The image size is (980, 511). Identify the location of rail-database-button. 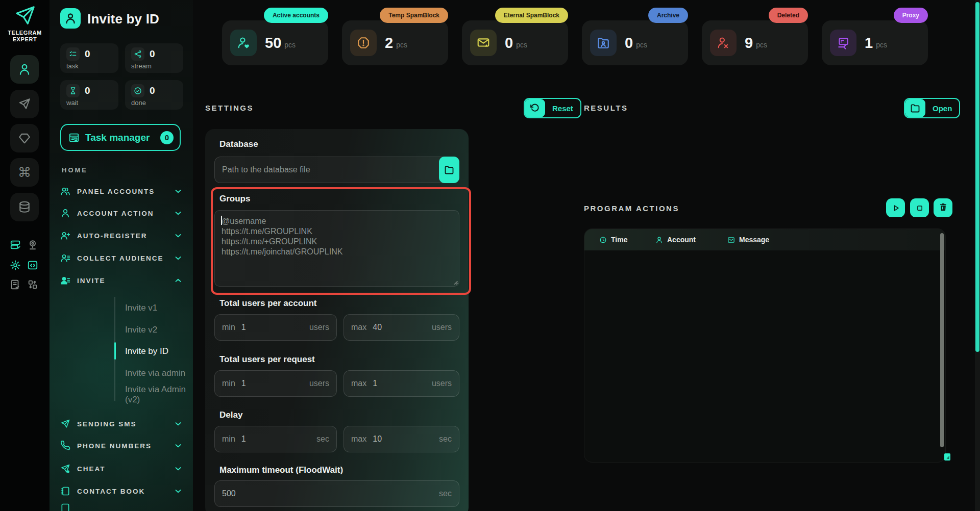
(24, 207).